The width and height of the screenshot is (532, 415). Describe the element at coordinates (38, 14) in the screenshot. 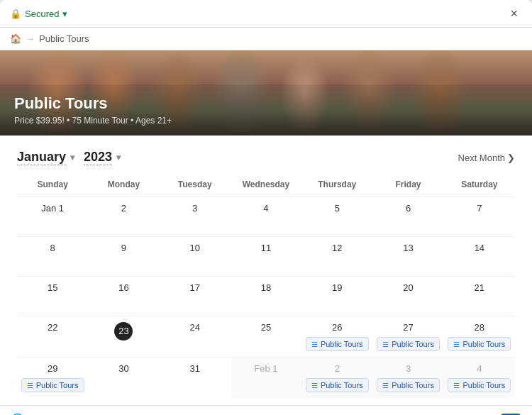

I see `secure-badge: 🔒 Secured ▾` at that location.